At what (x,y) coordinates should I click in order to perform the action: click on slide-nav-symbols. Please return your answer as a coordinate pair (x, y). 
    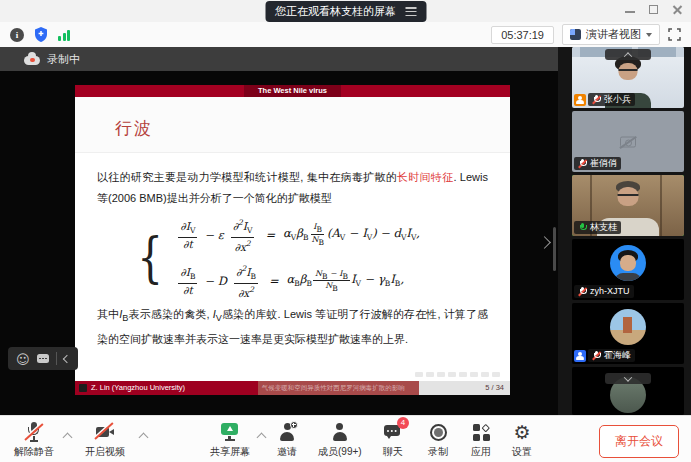
    Looking at the image, I should click on (458, 374).